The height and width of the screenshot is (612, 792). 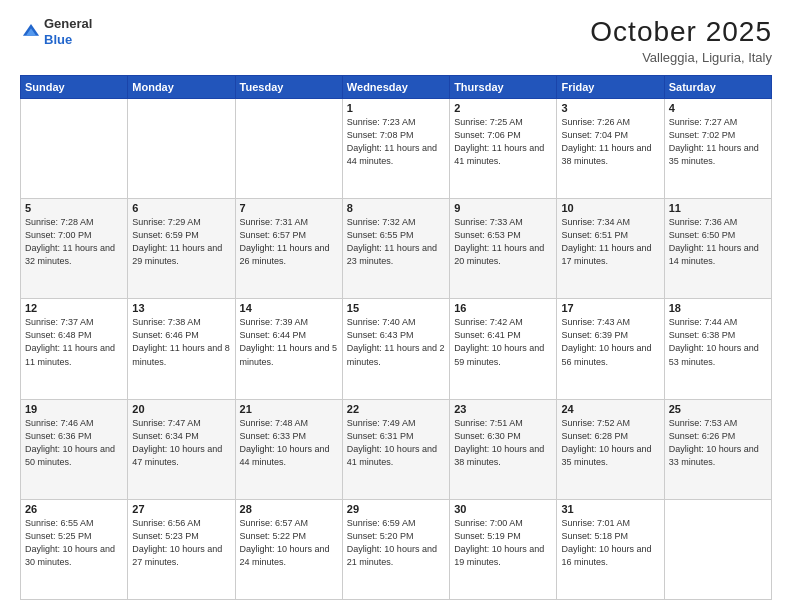 What do you see at coordinates (58, 40) in the screenshot?
I see `logo-blue: Blue` at bounding box center [58, 40].